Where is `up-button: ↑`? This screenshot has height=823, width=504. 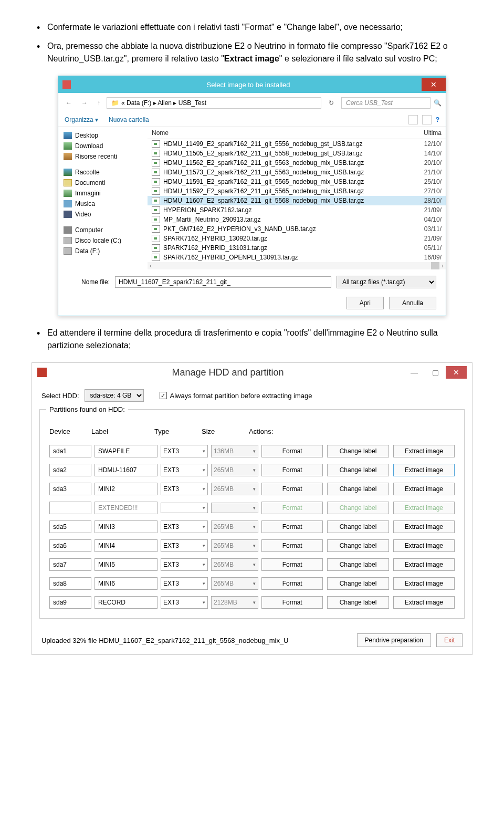 up-button: ↑ is located at coordinates (99, 103).